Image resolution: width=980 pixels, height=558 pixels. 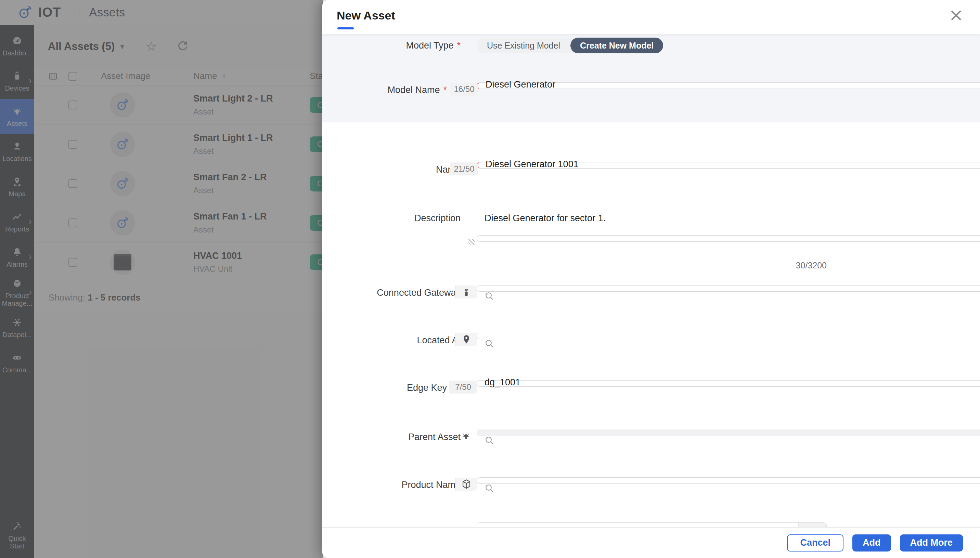 What do you see at coordinates (728, 479) in the screenshot?
I see `product-name-input` at bounding box center [728, 479].